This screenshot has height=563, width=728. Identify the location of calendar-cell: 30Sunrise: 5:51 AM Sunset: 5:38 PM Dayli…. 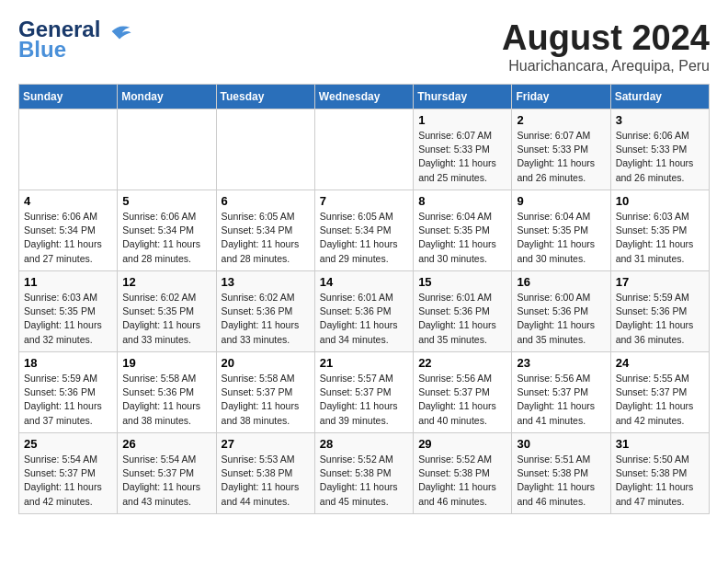
(561, 474).